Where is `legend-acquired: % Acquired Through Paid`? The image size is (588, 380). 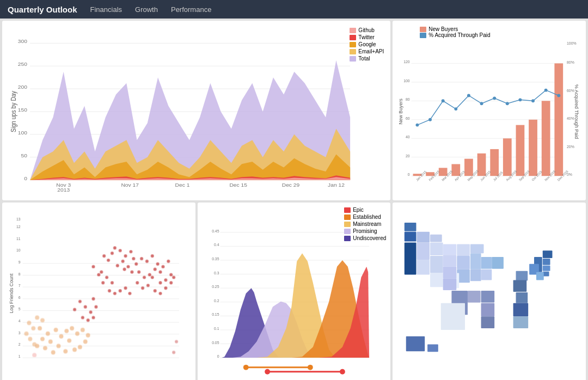
legend-acquired: % Acquired Through Paid is located at coordinates (455, 35).